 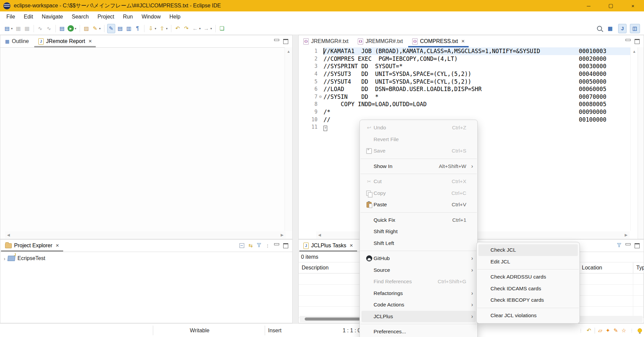 I want to click on clipboard-icon: ▨, so click(x=86, y=29).